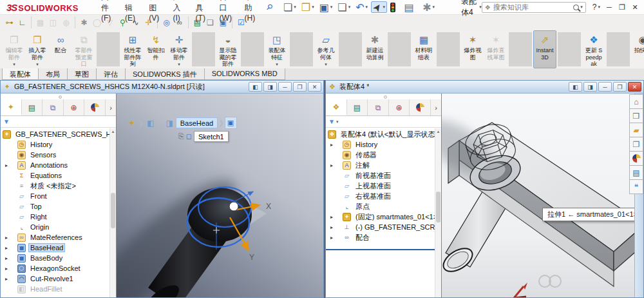 The height and width of the screenshot is (298, 644). Describe the element at coordinates (384, 217) in the screenshot. I see `tree-item-smartmates: ▸ ✦ (固定) smartmates_01<1> (默认<<` at that location.